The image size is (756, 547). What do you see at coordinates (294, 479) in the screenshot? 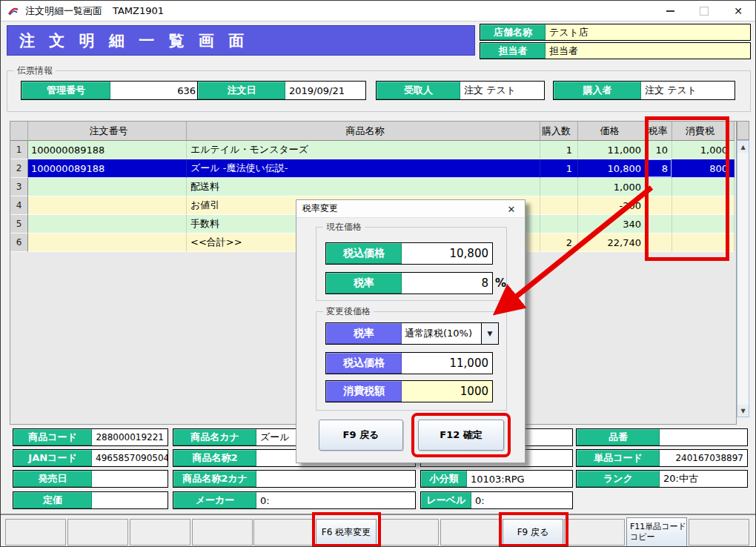
I see `name2-kana-pair: 商品名称2カナ` at bounding box center [294, 479].